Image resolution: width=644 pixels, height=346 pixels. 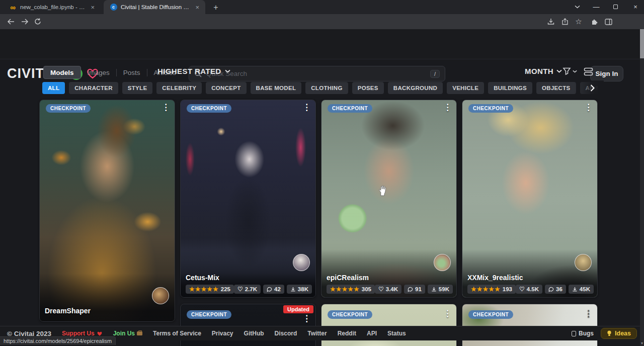 I want to click on sort-dropdown: HIGHEST RATED, so click(x=194, y=71).